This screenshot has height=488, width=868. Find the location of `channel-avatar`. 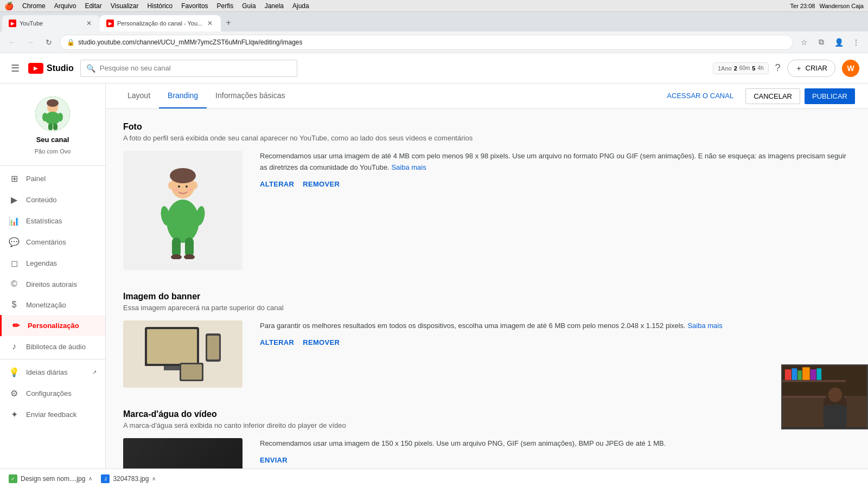

channel-avatar is located at coordinates (53, 114).